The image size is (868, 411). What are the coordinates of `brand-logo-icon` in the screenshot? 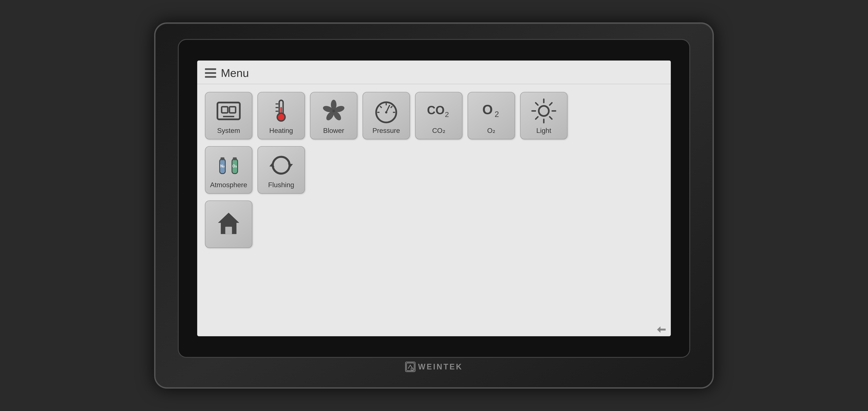 It's located at (410, 367).